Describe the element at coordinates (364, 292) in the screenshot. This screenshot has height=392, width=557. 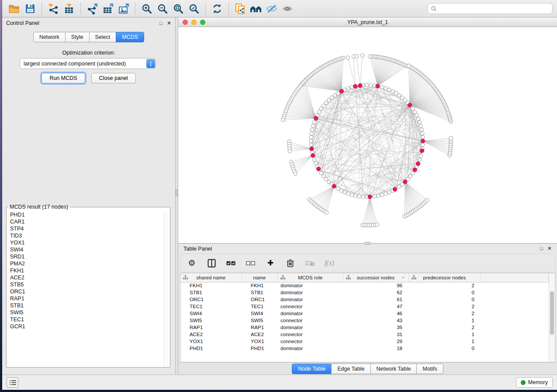
I see `table-row: STB1STB1dominator620` at that location.